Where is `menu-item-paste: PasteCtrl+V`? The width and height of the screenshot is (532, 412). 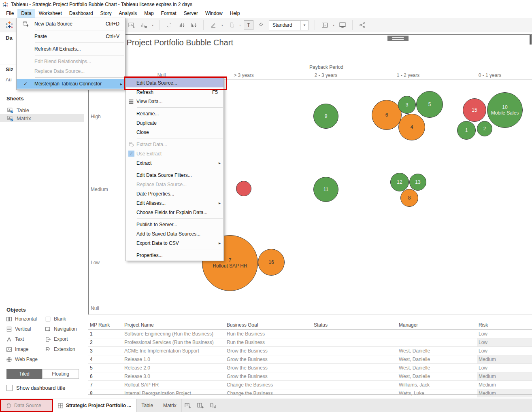 menu-item-paste: PasteCtrl+V is located at coordinates (71, 36).